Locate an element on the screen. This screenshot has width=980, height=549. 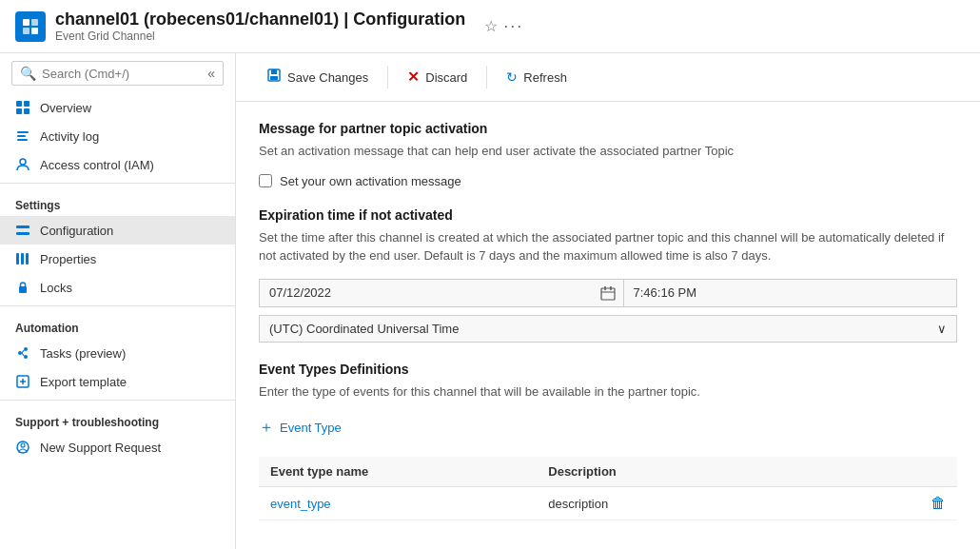
page-subtitle: Event Grid Channel is located at coordinates (261, 36).